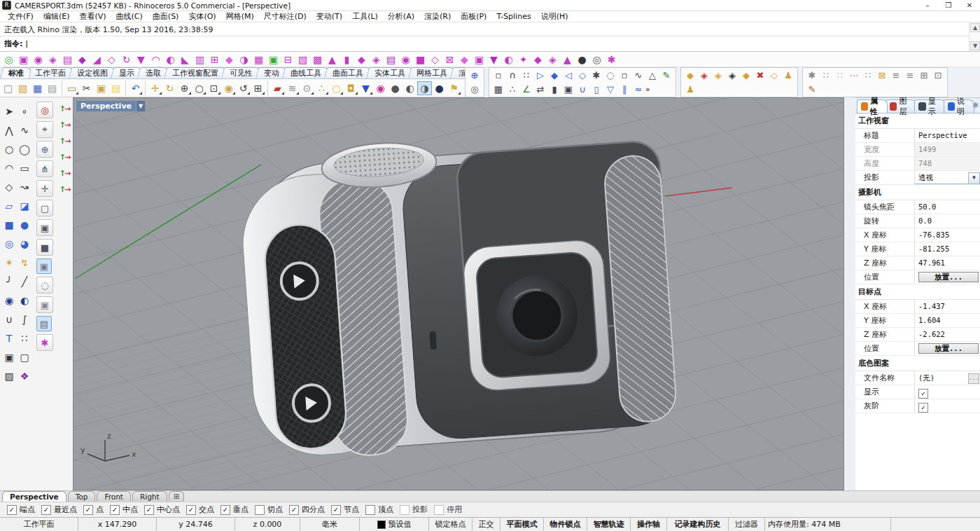  Describe the element at coordinates (596, 60) in the screenshot. I see `ts-sphere2-icon: ◎` at that location.